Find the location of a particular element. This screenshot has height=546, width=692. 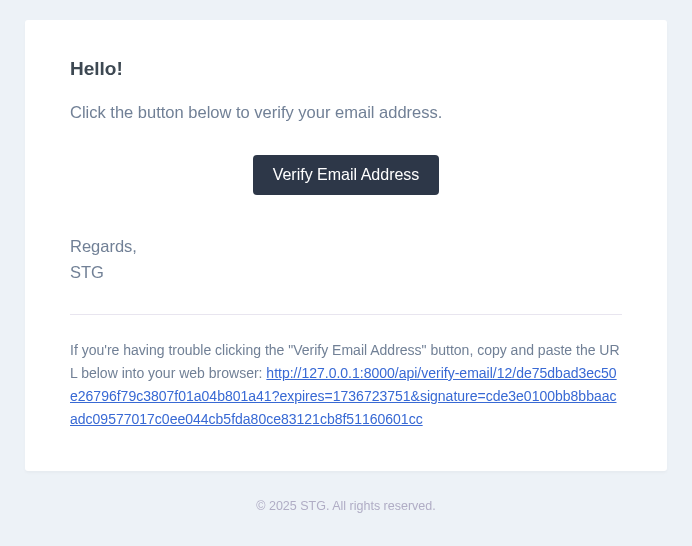

fallback-instructions: If you're having trouble clicking the "V… is located at coordinates (346, 385).